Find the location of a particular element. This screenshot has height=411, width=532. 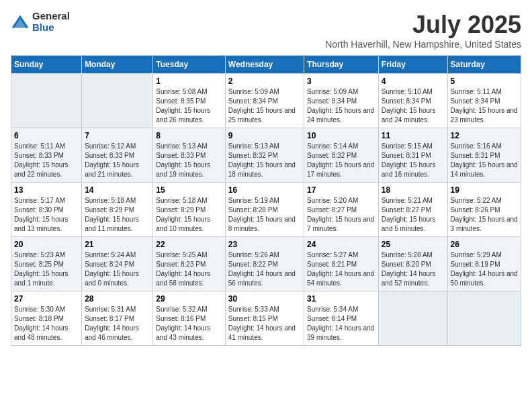

day-info: Sunrise: 5:24 AMSunset: 8:24 PMDaylight:… is located at coordinates (117, 269).